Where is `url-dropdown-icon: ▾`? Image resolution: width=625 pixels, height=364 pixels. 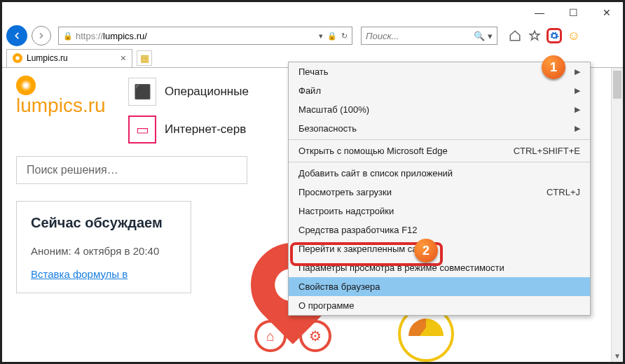 url-dropdown-icon: ▾ is located at coordinates (321, 36).